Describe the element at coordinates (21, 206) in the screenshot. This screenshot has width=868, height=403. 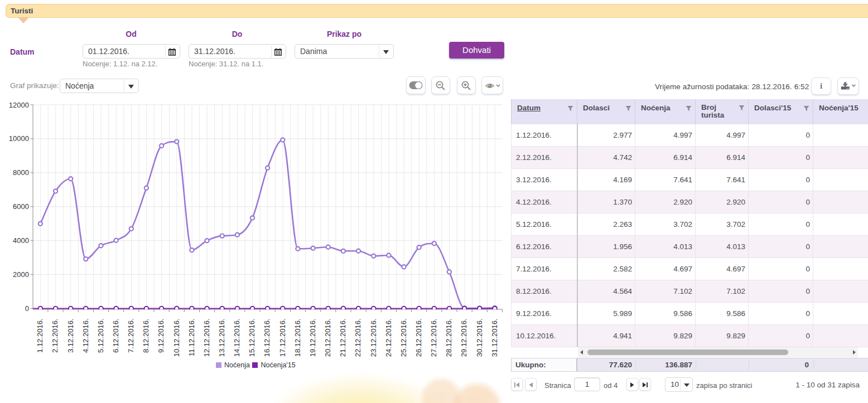
I see `svg-text: 6000` at that location.